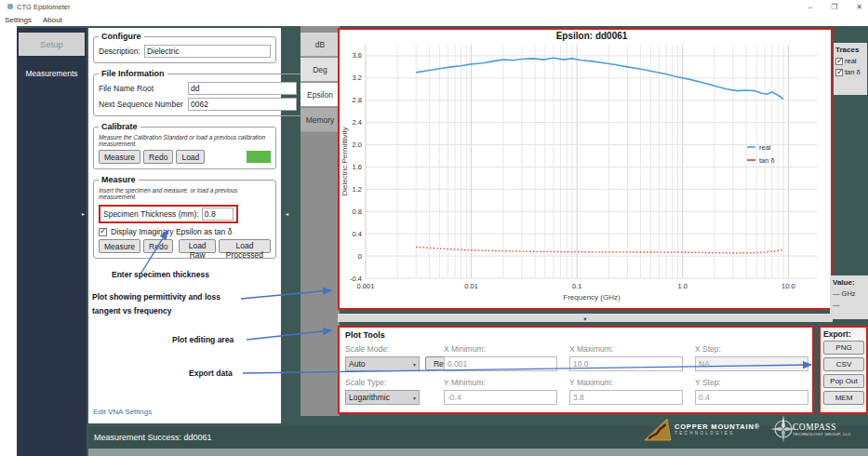  What do you see at coordinates (102, 233) in the screenshot?
I see `imaginary-epsilon-checkbox: ✓` at bounding box center [102, 233].